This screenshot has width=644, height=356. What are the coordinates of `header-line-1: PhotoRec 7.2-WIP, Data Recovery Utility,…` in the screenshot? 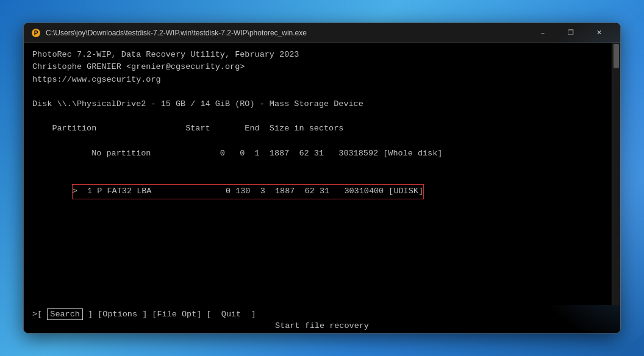 It's located at (317, 55).